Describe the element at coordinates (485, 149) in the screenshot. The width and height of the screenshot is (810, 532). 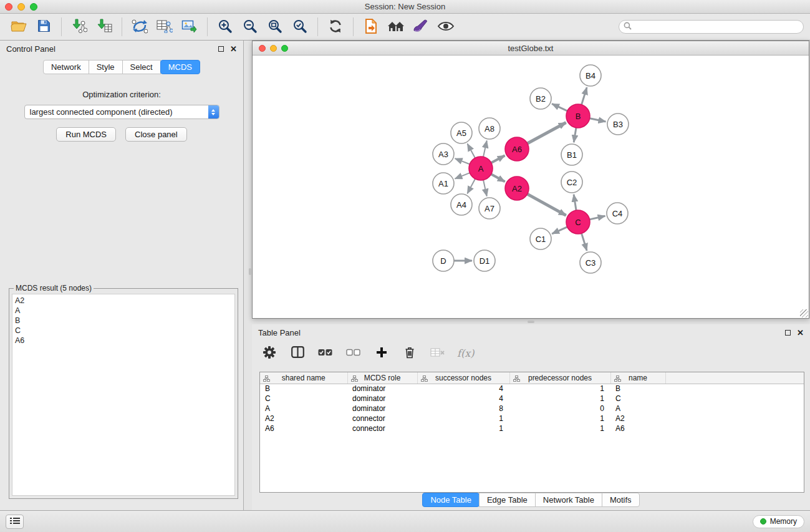
I see `edge-A-A8` at that location.